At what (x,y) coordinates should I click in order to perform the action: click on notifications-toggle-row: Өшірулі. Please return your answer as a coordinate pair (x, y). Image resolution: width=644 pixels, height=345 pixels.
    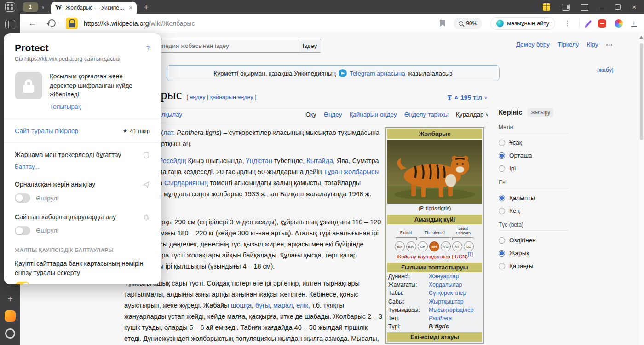
    Looking at the image, I should click on (82, 231).